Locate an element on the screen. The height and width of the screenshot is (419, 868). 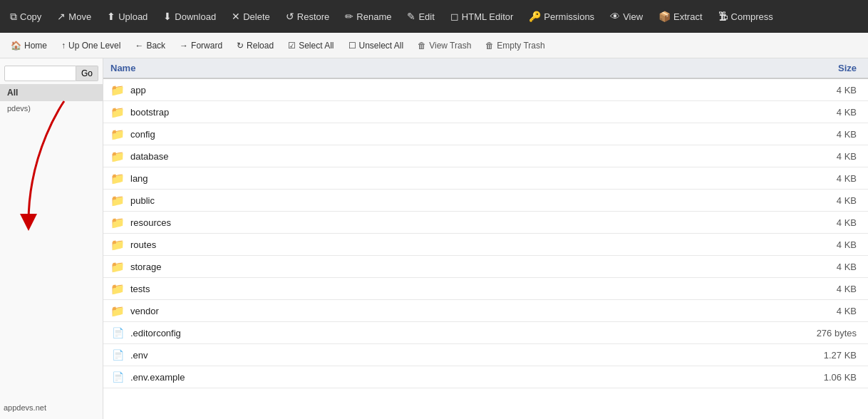
reload-button: ↻ Reload is located at coordinates (255, 46).